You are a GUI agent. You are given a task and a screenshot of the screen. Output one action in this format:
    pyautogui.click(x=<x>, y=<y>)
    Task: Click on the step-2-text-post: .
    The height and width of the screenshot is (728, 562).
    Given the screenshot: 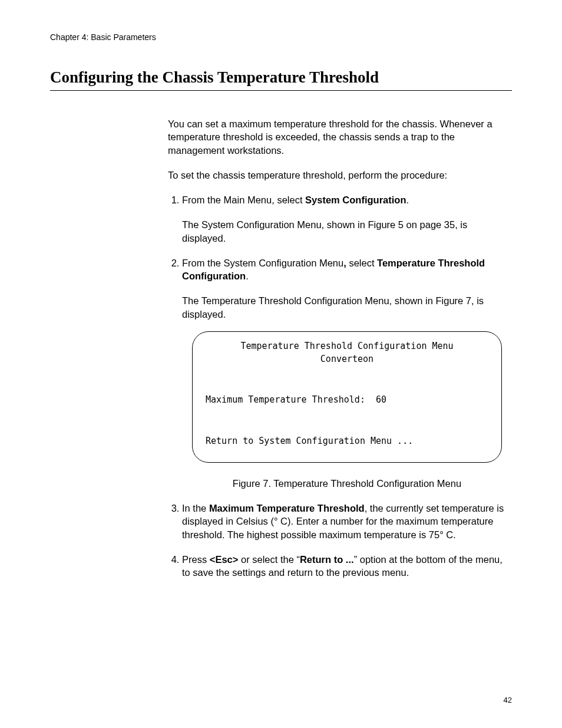 What is the action you would take?
    pyautogui.click(x=247, y=276)
    